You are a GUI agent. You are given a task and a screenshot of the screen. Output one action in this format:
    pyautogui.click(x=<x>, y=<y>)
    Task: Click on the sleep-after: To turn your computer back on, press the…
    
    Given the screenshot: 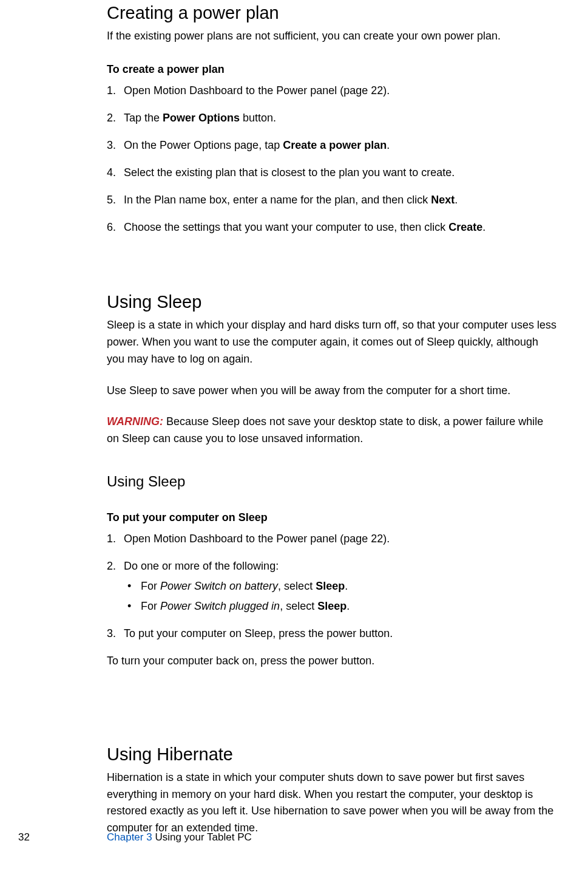 What is the action you would take?
    pyautogui.click(x=333, y=661)
    